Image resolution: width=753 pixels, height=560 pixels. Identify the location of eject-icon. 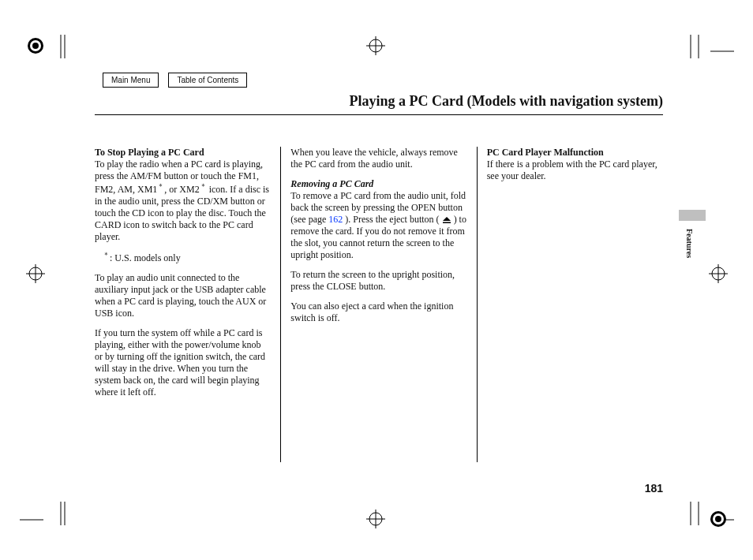
(447, 219).